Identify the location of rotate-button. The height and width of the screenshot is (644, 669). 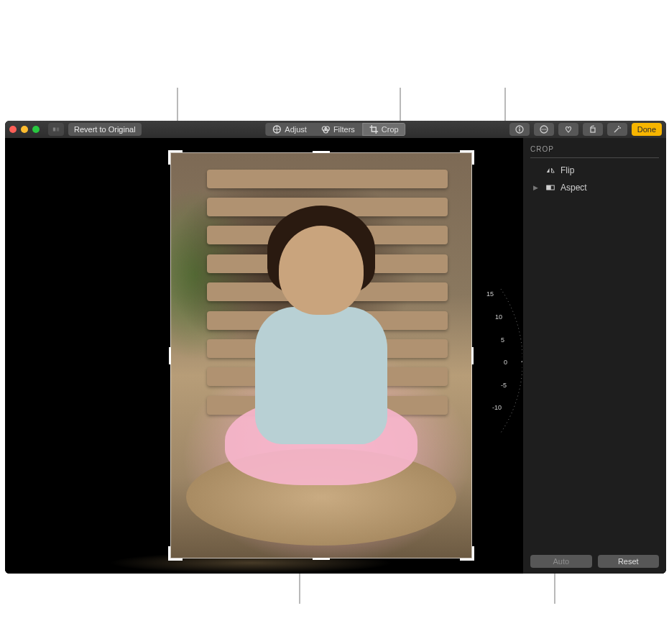
(593, 129).